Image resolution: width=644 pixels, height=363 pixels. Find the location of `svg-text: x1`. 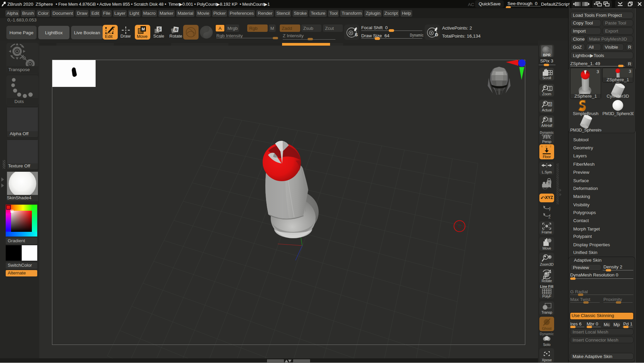

svg-text: x1 is located at coordinates (550, 104).